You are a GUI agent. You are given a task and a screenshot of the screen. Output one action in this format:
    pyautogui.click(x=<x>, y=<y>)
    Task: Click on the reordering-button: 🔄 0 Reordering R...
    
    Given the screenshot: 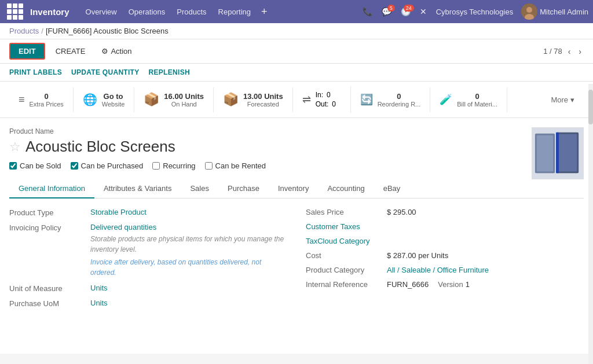 What is the action you would take?
    pyautogui.click(x=391, y=100)
    